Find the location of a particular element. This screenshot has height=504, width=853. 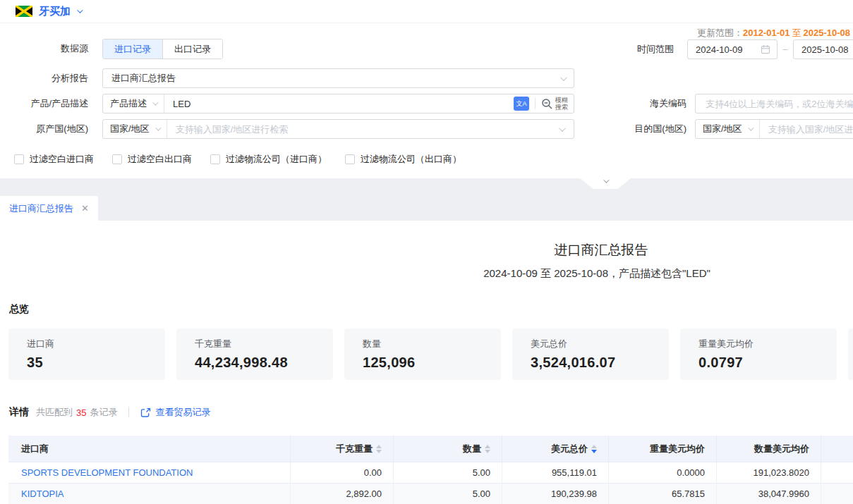

stat-card-usd-per-kg: 重量美元均价 0.0797 is located at coordinates (758, 354).